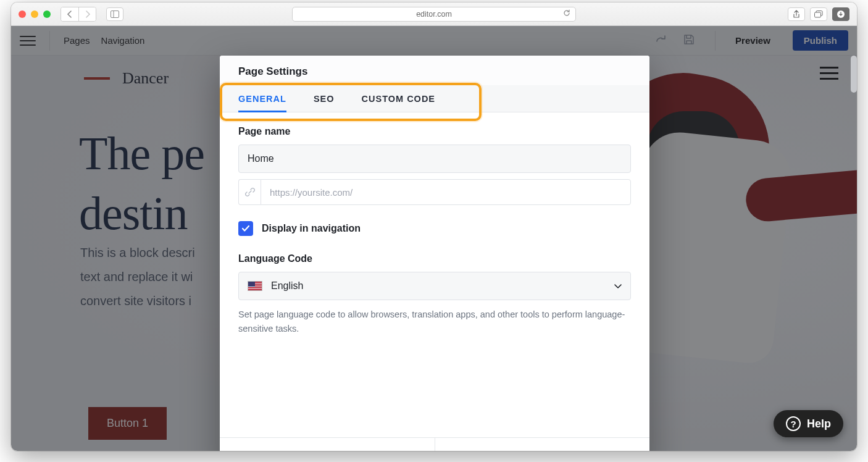  Describe the element at coordinates (435, 444) in the screenshot. I see `modal-footer: Submit Cancel` at that location.